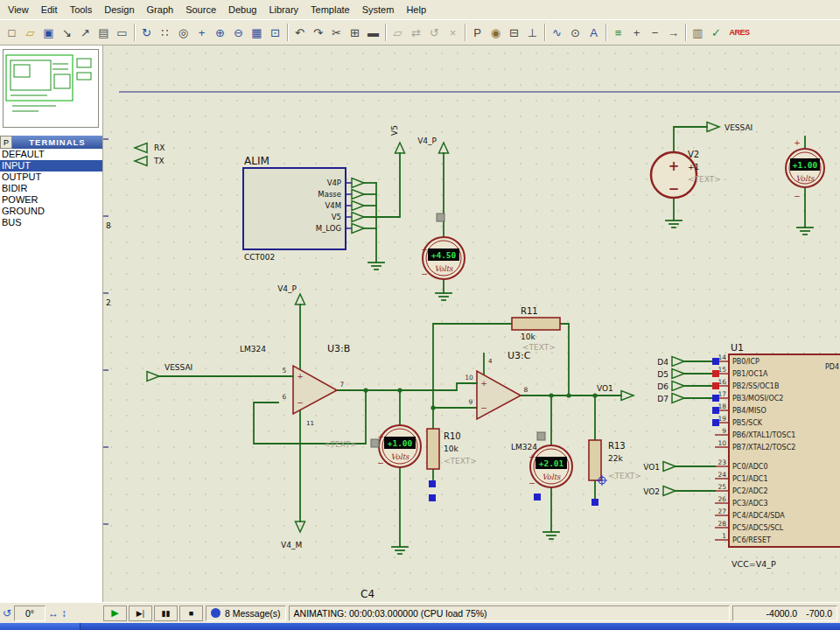 Image resolution: width=840 pixels, height=630 pixels. Describe the element at coordinates (782, 613) in the screenshot. I see `coordinate-x: -4000.0` at that location.